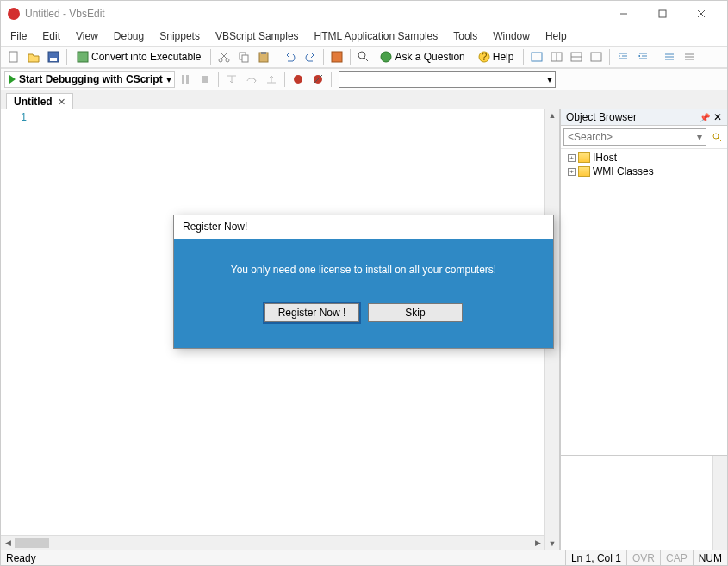 This screenshot has height=566, width=728. What do you see at coordinates (87, 36) in the screenshot?
I see `menu-view: View` at bounding box center [87, 36].